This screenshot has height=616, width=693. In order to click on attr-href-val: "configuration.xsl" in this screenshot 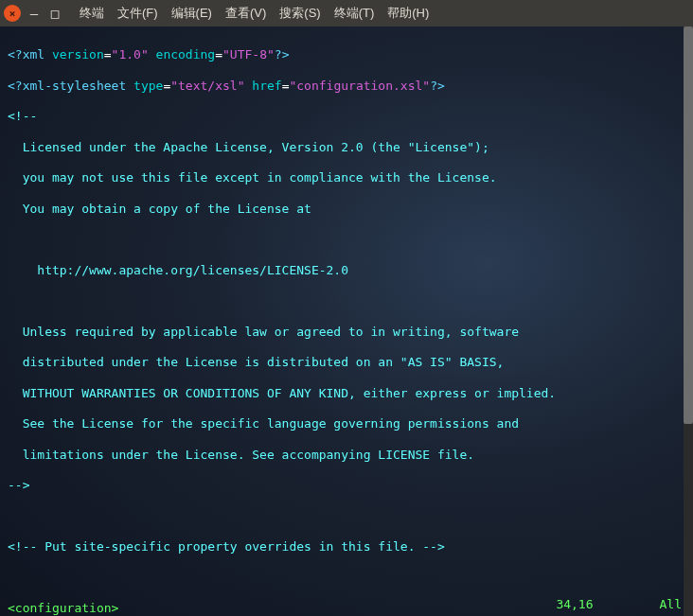, I will do `click(360, 85)`.